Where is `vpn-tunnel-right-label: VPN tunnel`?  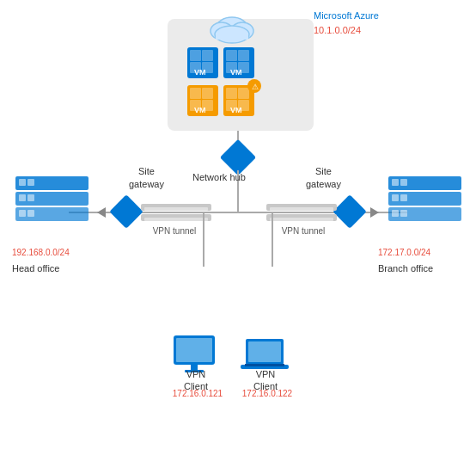 vpn-tunnel-right-label: VPN tunnel is located at coordinates (303, 231).